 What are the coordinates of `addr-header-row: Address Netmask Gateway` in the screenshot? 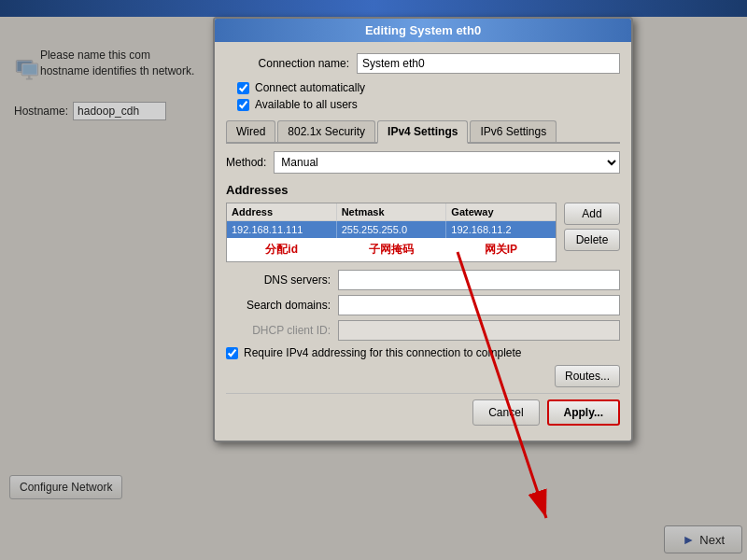 It's located at (391, 213).